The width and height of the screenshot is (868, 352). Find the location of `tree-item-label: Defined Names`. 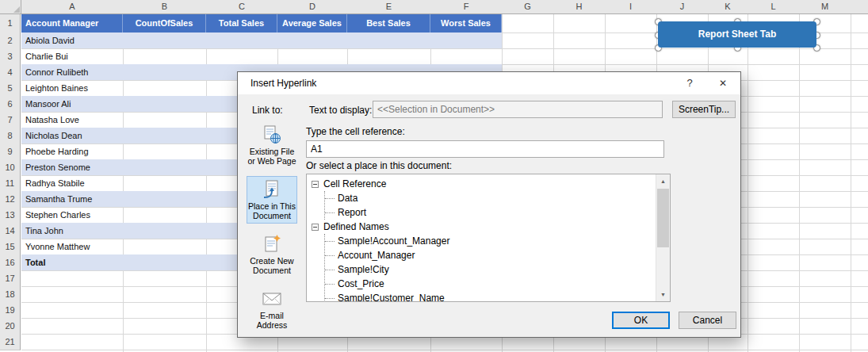

tree-item-label: Defined Names is located at coordinates (357, 227).